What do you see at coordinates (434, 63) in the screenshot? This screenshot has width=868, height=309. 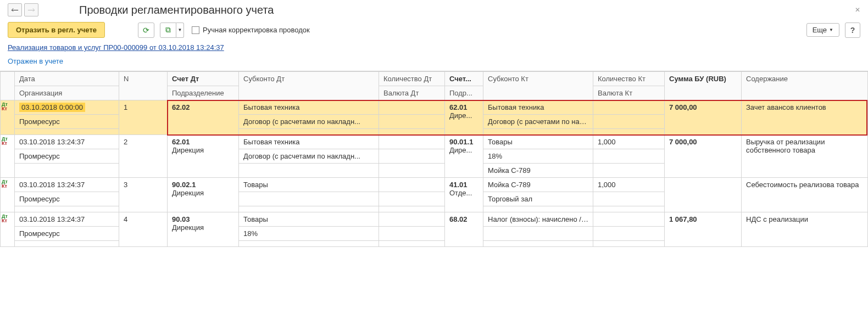 I see `status-label: Отражен в учете` at bounding box center [434, 63].